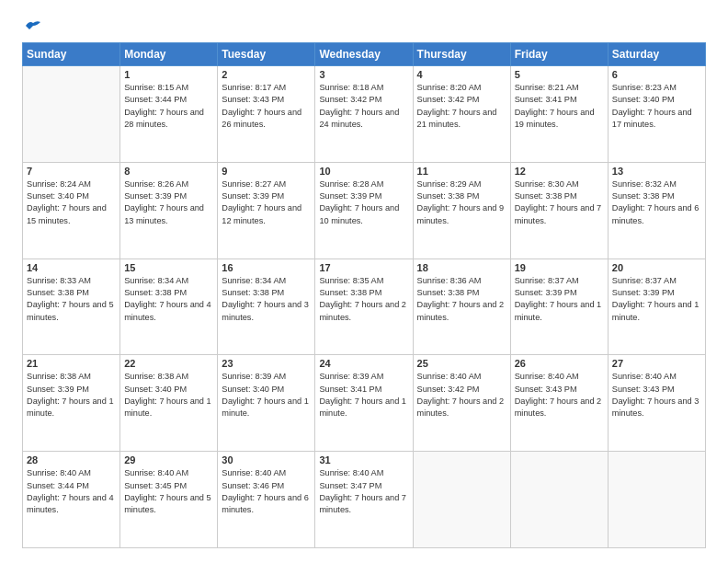 This screenshot has height=563, width=728. I want to click on day-number: 3, so click(364, 75).